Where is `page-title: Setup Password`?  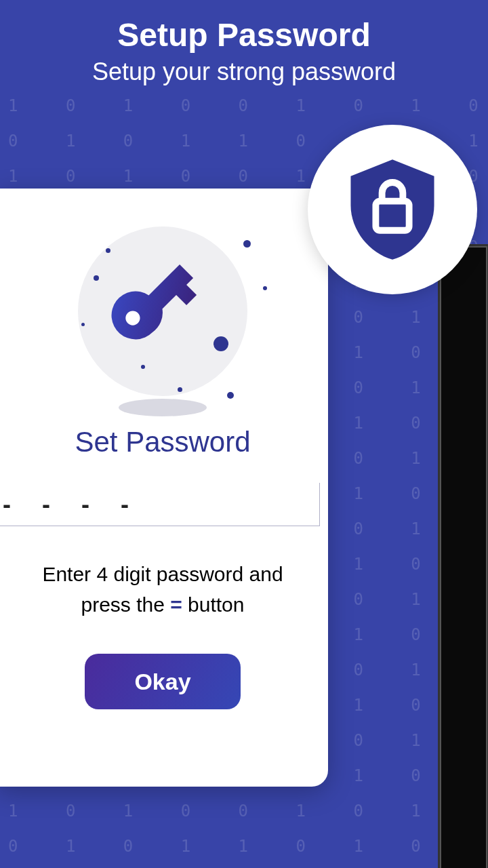
page-title: Setup Password is located at coordinates (244, 35).